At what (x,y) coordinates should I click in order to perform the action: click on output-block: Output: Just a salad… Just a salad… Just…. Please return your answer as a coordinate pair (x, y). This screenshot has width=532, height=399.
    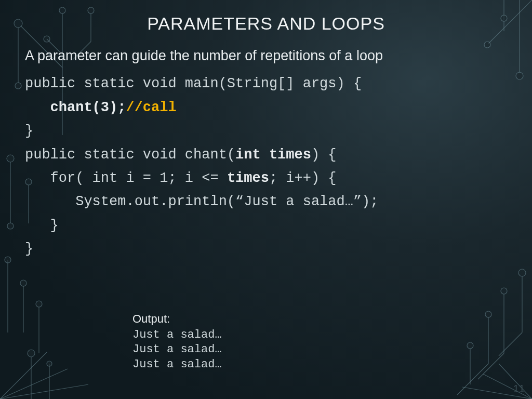
    Looking at the image, I should click on (177, 342).